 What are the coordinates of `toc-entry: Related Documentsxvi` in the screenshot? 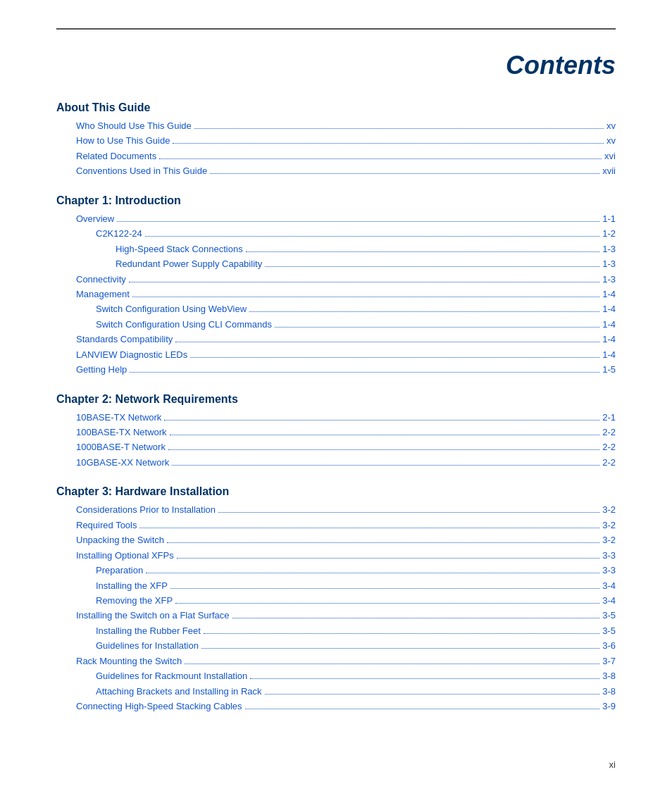 It's located at (336, 156).